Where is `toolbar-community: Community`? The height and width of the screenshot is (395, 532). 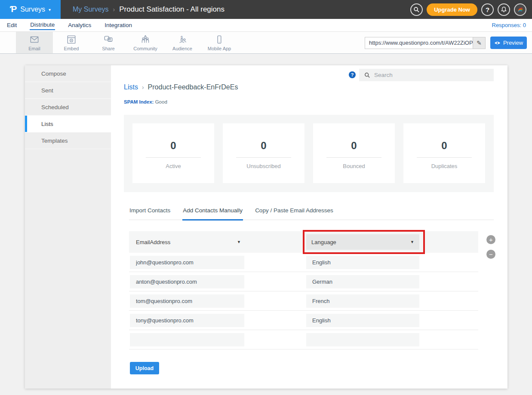
toolbar-community: Community is located at coordinates (145, 43).